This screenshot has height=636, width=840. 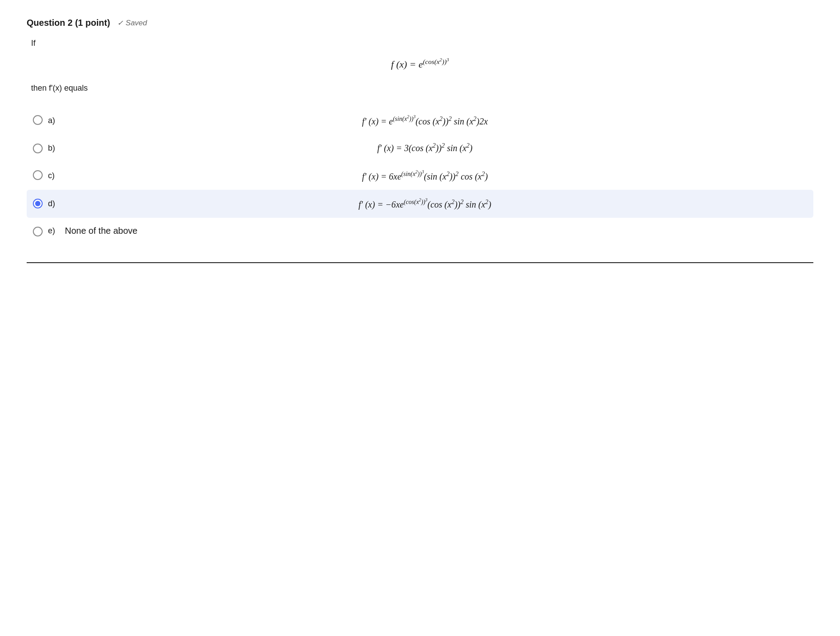 What do you see at coordinates (38, 148) in the screenshot?
I see `radio-b` at bounding box center [38, 148].